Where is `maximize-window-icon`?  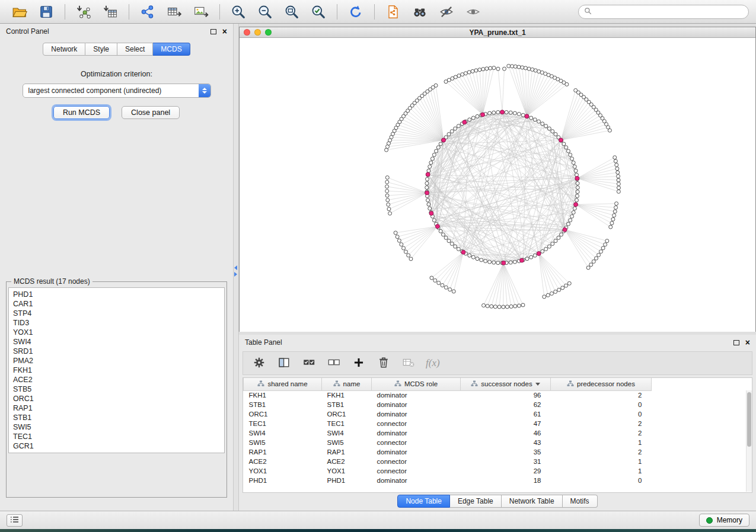
maximize-window-icon is located at coordinates (268, 32).